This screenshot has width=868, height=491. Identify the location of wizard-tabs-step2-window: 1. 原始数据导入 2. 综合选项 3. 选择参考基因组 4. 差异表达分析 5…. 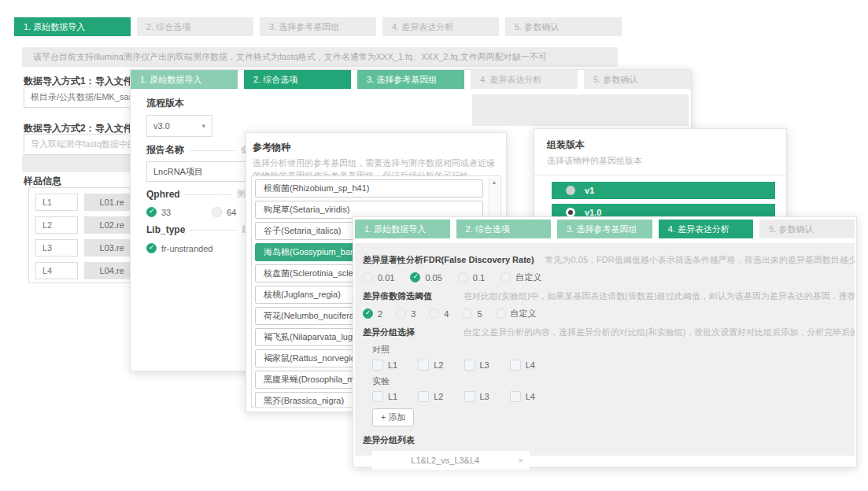
(411, 79).